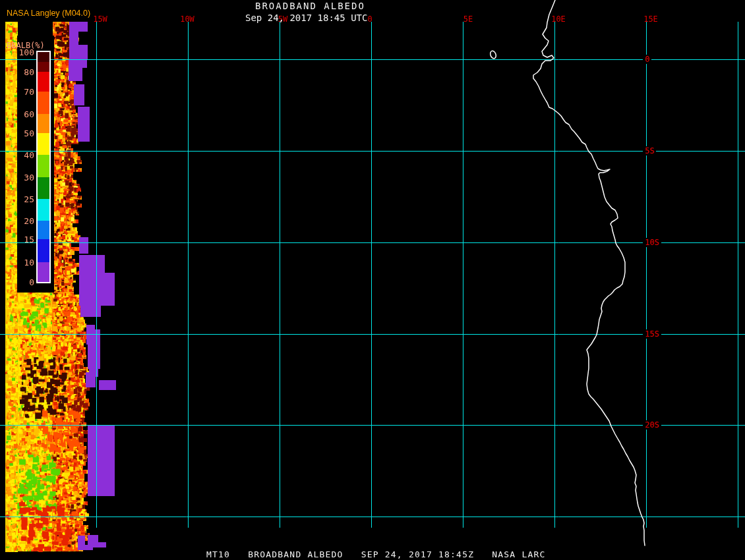 Image resolution: width=745 pixels, height=560 pixels. I want to click on lon-label-15E: 15E, so click(651, 19).